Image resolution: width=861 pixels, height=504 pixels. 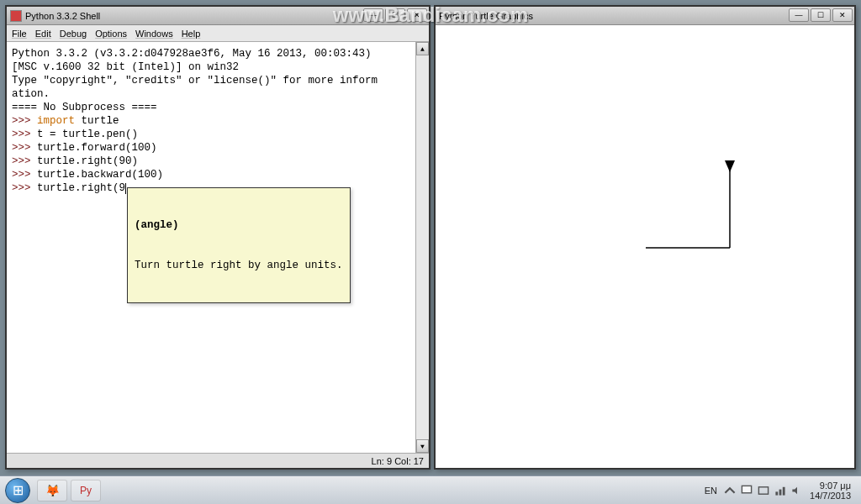 I want to click on banner-line: Python 3.3.2 (v3.3.2:d047928ae3f6, May 1…, so click(x=192, y=54).